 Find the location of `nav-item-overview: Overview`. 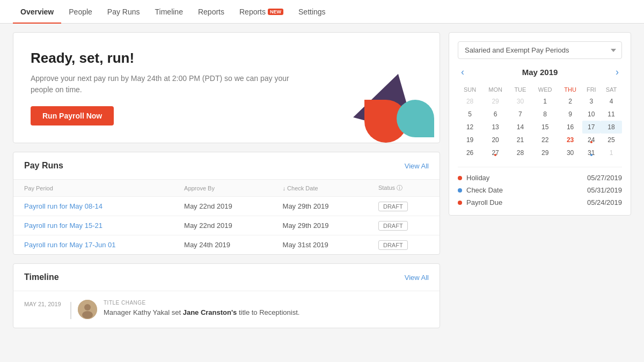

nav-item-overview: Overview is located at coordinates (37, 12).